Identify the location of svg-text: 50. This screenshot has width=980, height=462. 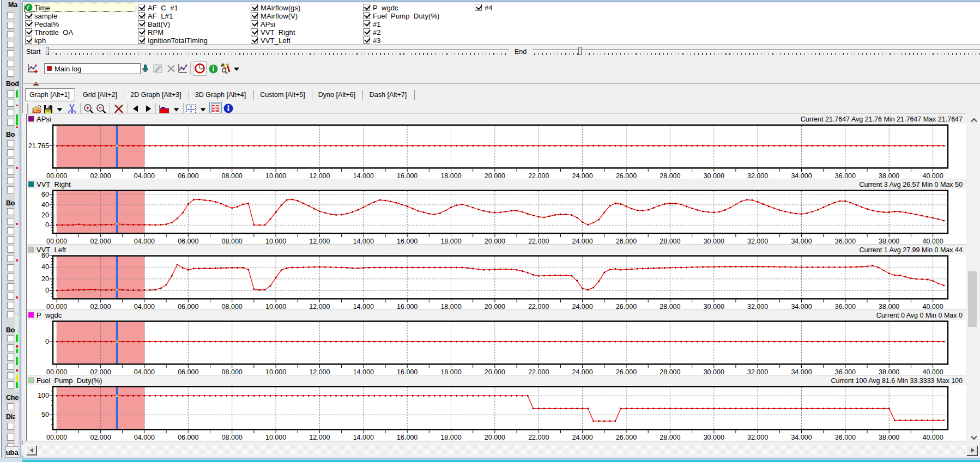
(45, 415).